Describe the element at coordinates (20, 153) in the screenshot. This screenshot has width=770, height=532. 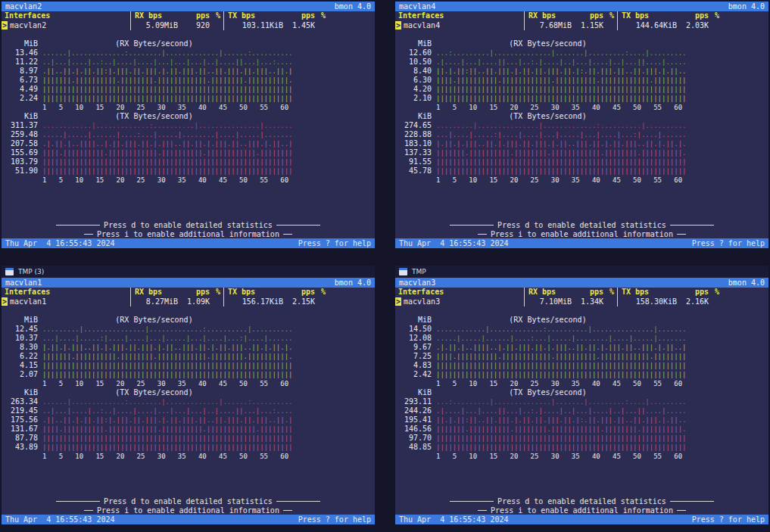
I see `graph-scale-label: 155.69` at that location.